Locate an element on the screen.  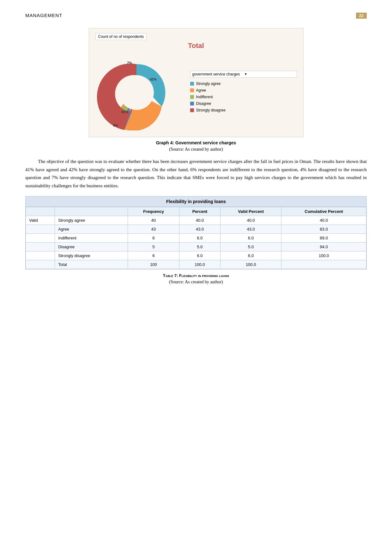
table-row: Total100100.0100.0 is located at coordinates (196, 265).